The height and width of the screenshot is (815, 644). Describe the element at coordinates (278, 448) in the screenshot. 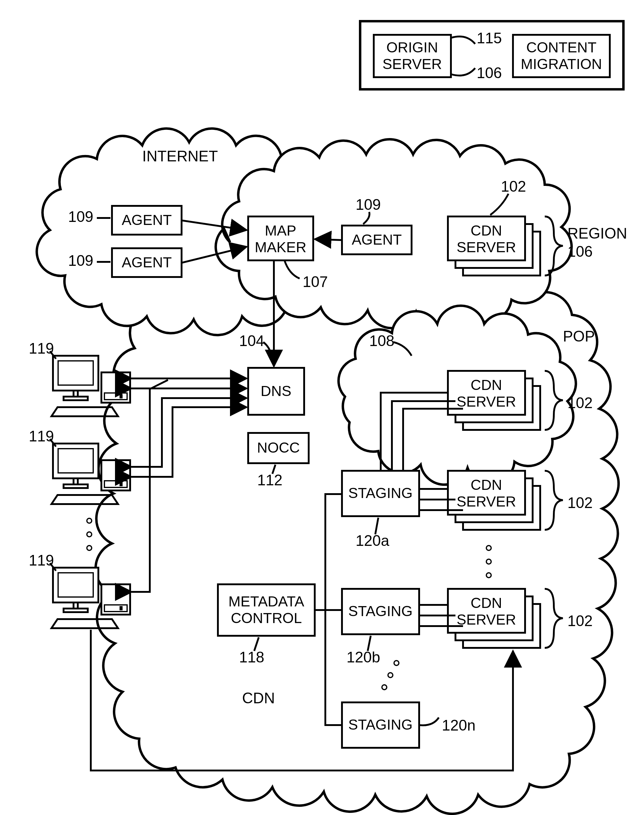

I see `svg-text: NOCC` at that location.